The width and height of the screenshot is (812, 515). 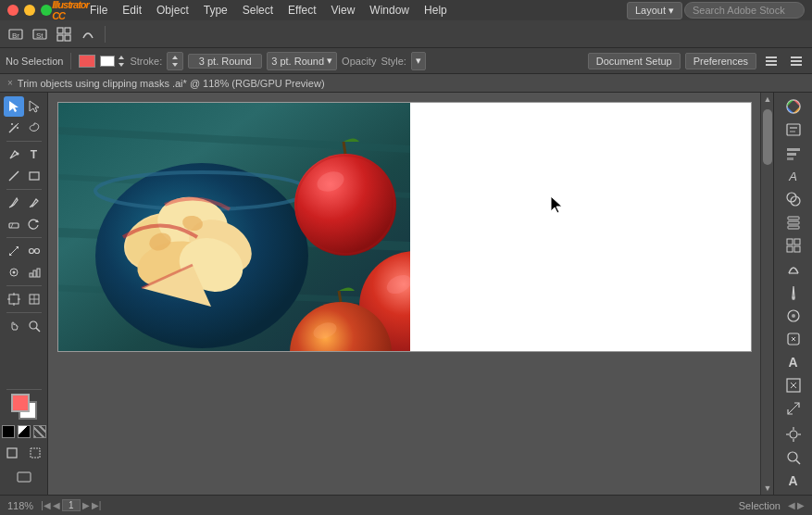 What do you see at coordinates (34, 107) in the screenshot?
I see `direct-selection-tool` at bounding box center [34, 107].